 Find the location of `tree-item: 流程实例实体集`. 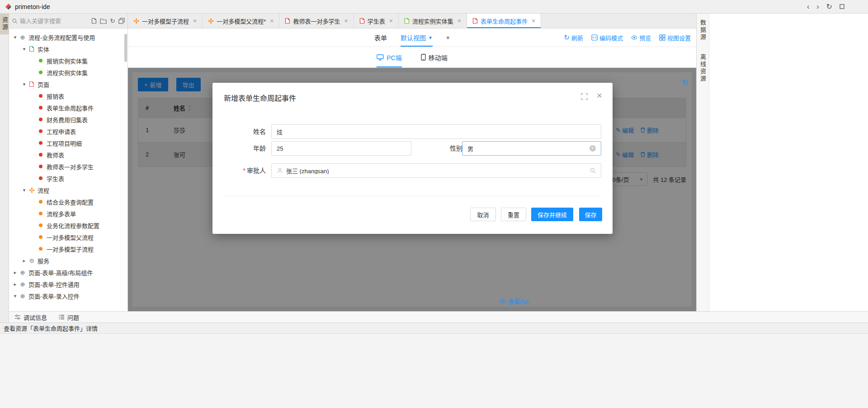

tree-item: 流程实例实体集 is located at coordinates (68, 72).